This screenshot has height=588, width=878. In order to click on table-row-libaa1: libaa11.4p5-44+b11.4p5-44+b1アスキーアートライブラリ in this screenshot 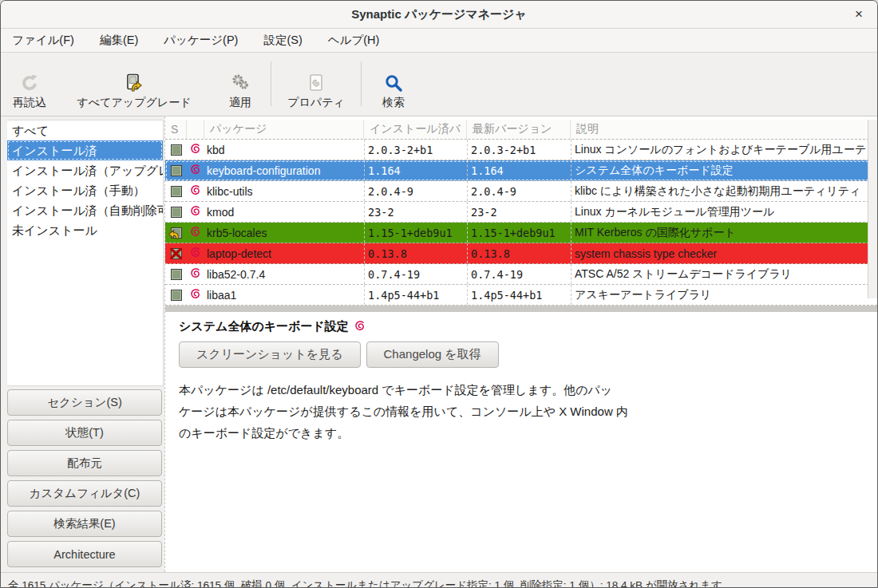, I will do `click(521, 295)`.